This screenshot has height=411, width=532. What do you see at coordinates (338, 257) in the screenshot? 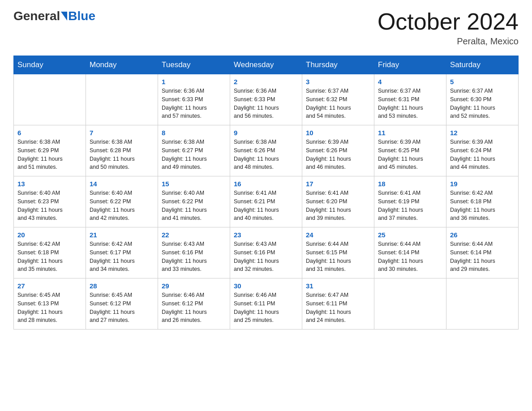
I see `day-info: Sunrise: 6:44 AMSunset: 6:15 PMDaylight:…` at bounding box center [338, 257].